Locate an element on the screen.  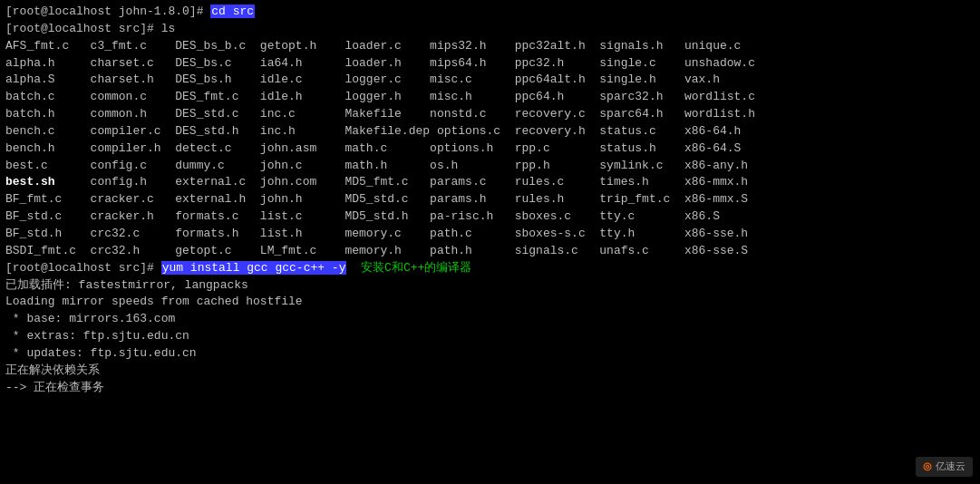
line-3: AFS_fmt.c c3_fmt.c DES_bs_b.c getopt.h l… is located at coordinates (490, 47).